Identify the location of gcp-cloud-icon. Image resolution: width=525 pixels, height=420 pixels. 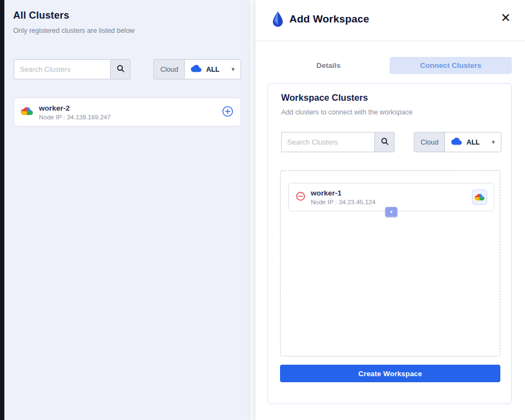
(27, 112).